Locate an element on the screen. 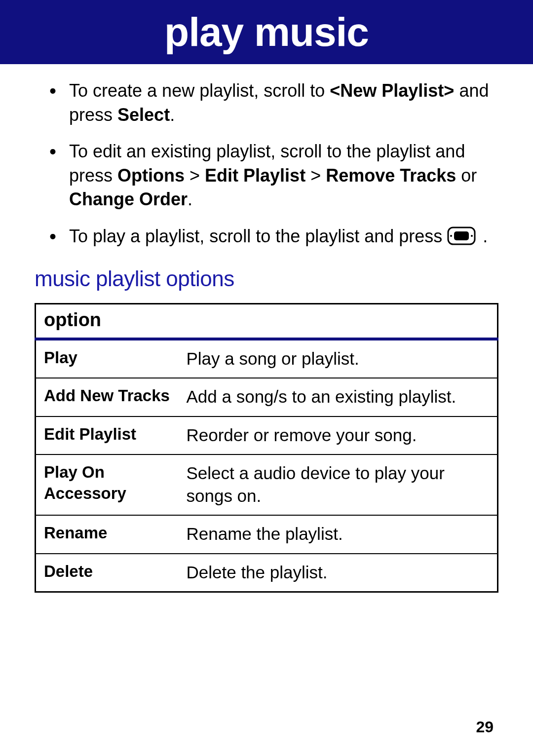 The height and width of the screenshot is (756, 533). text: To play a playlist, scroll to the playli… is located at coordinates (258, 236).